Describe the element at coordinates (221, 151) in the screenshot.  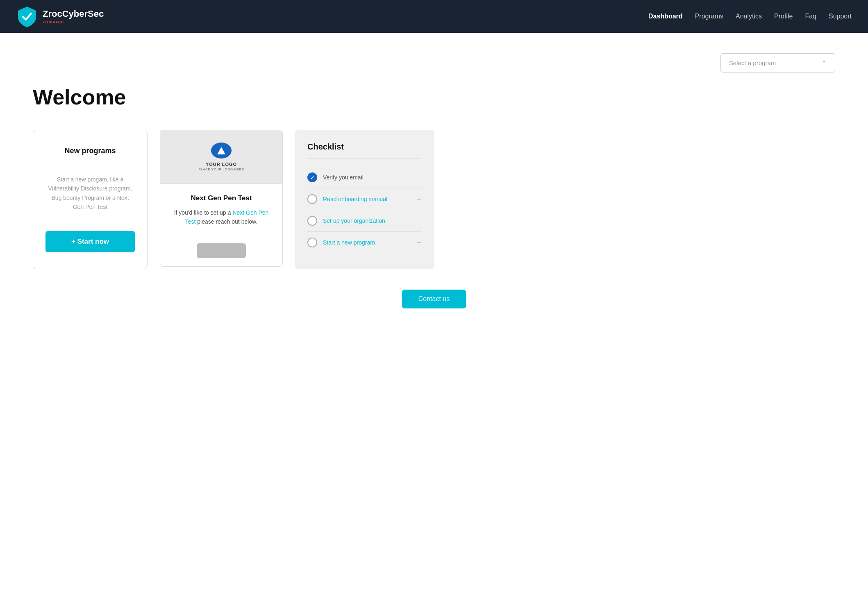
I see `logo-circle-icon` at that location.